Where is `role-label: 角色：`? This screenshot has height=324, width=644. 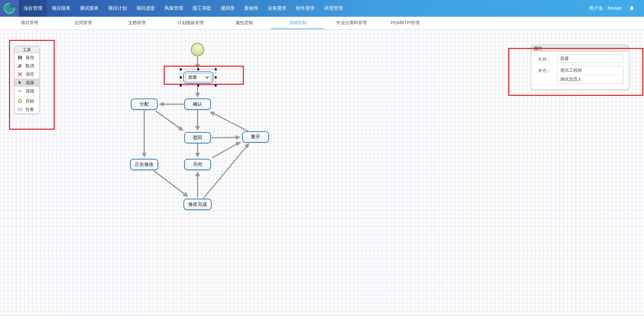
role-label: 角色： is located at coordinates (547, 71).